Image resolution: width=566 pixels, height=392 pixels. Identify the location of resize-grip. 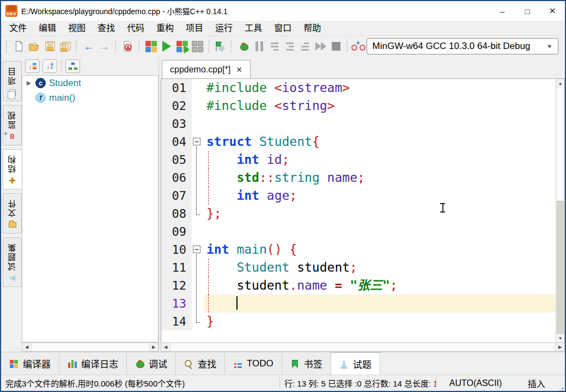
(562, 383).